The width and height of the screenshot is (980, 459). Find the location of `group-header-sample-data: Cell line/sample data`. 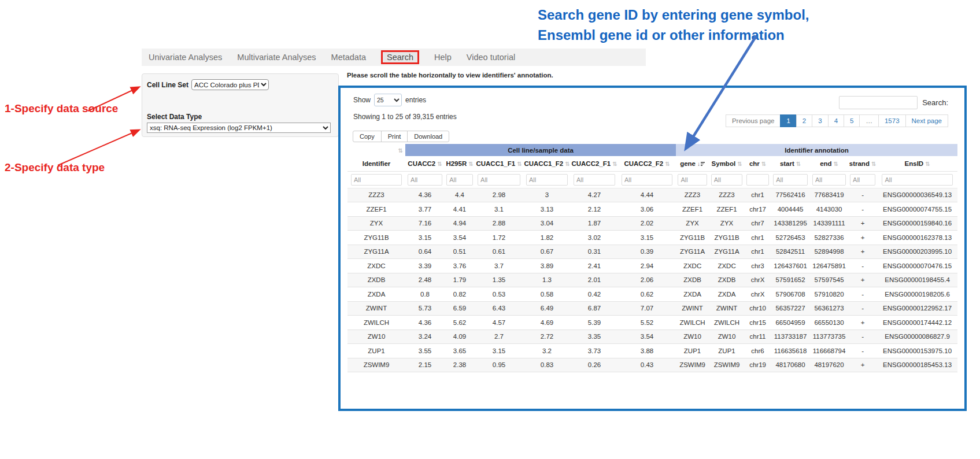

group-header-sample-data: Cell line/sample data is located at coordinates (541, 150).